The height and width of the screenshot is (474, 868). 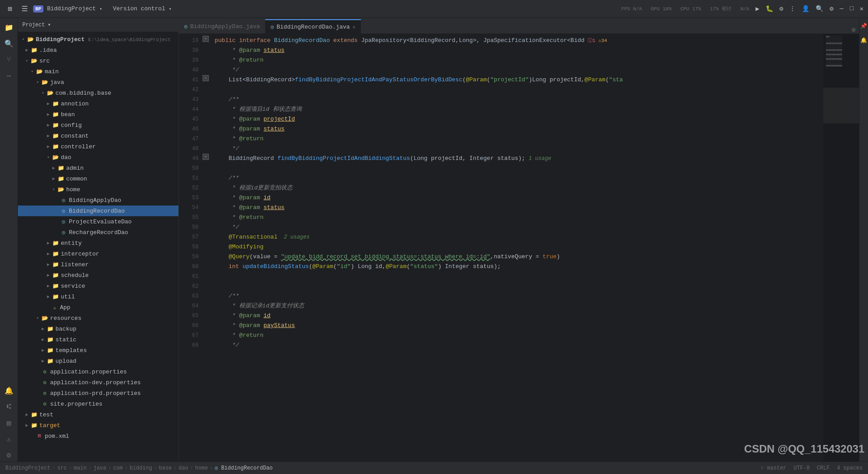 I want to click on more-icon: ⋮, so click(x=792, y=9).